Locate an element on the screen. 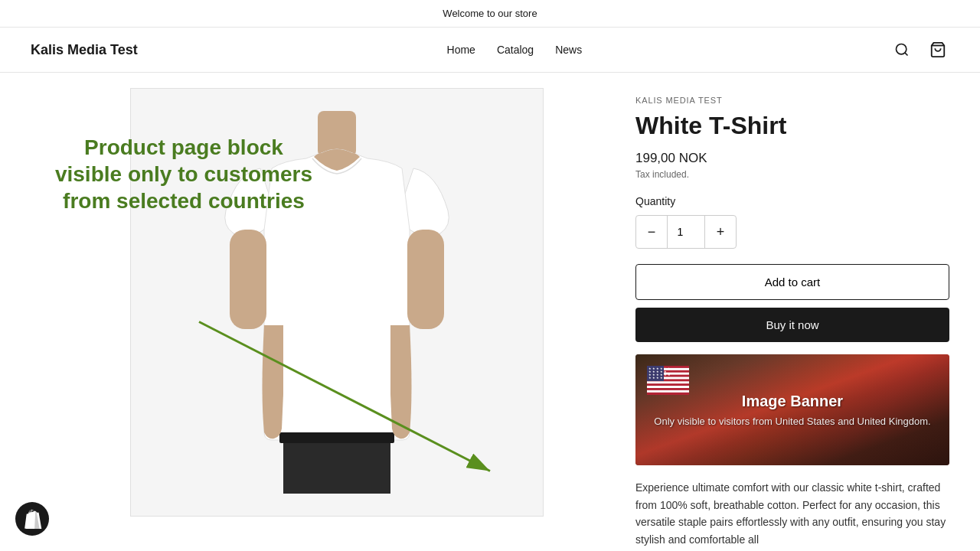  us-flag-icon: ★ ★ ★ ★ ★ ★ ★ ★ ★ ★ ★ ★ ★ ★ ★ ★ ★ ★ ★ ★ … is located at coordinates (668, 380).